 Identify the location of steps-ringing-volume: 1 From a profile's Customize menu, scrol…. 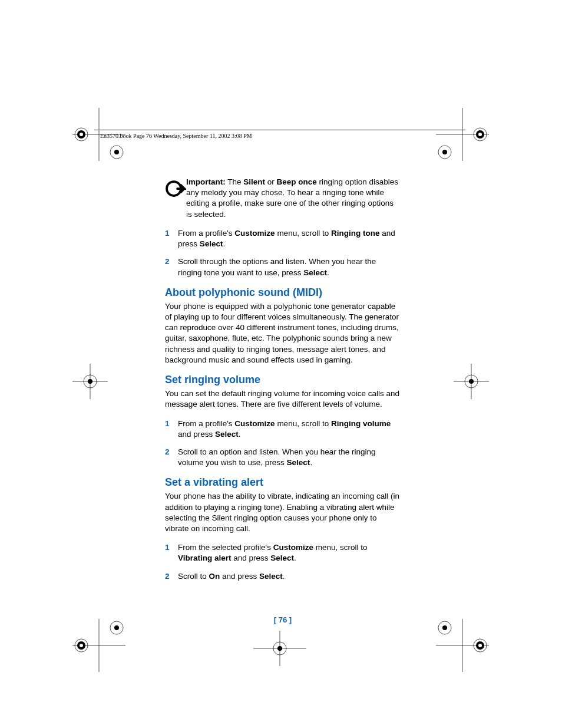
(283, 443).